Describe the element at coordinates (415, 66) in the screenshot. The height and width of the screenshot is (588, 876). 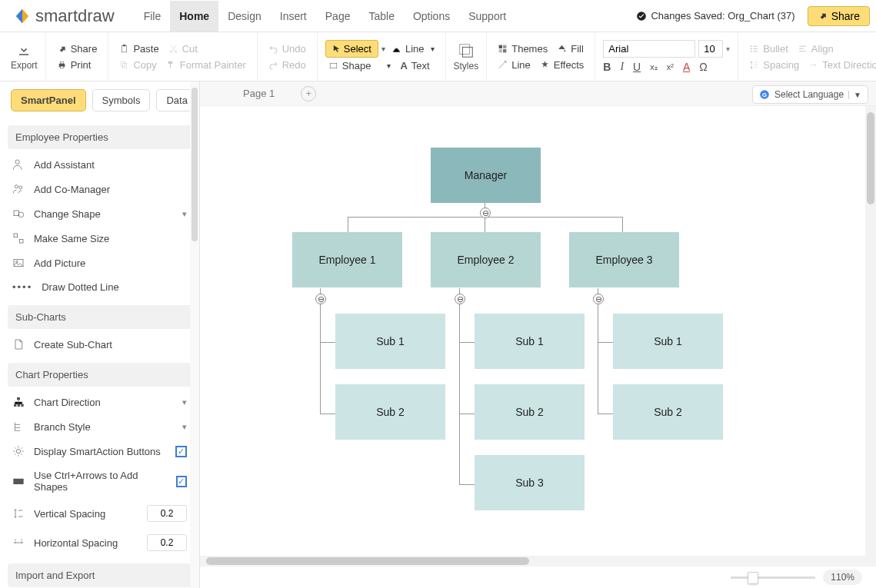
I see `text-tool-button: AText` at that location.